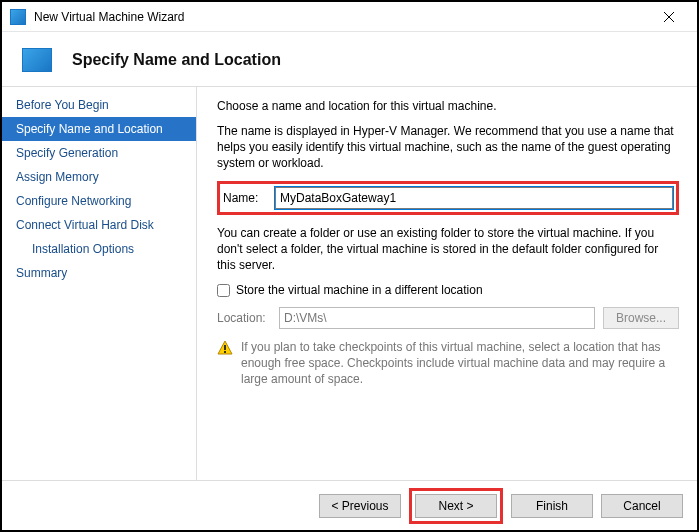  What do you see at coordinates (669, 17) in the screenshot?
I see `close-button` at bounding box center [669, 17].